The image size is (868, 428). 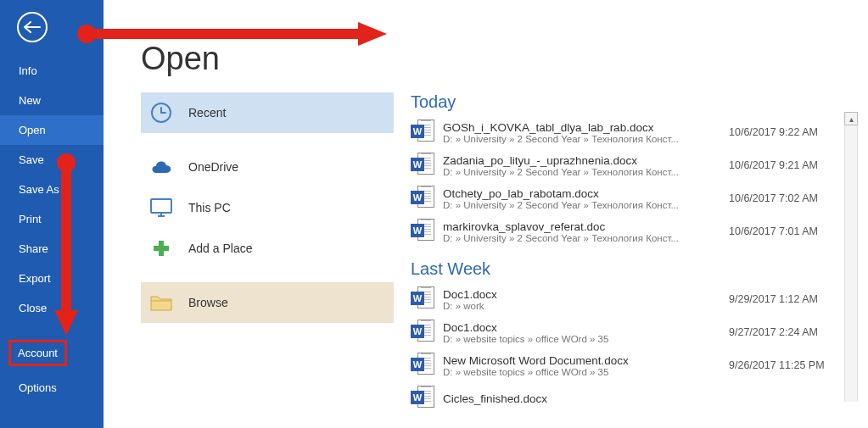 What do you see at coordinates (52, 278) in the screenshot?
I see `nav-export: Export` at bounding box center [52, 278].